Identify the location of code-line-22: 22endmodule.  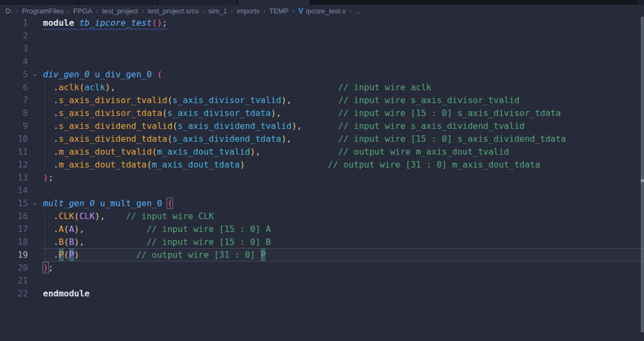
(322, 294).